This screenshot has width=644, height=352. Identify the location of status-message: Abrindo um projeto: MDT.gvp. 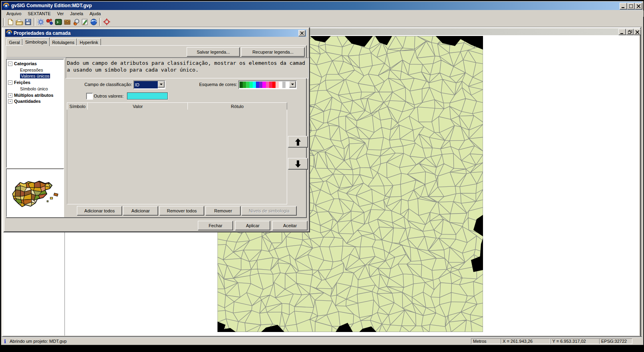
(38, 341).